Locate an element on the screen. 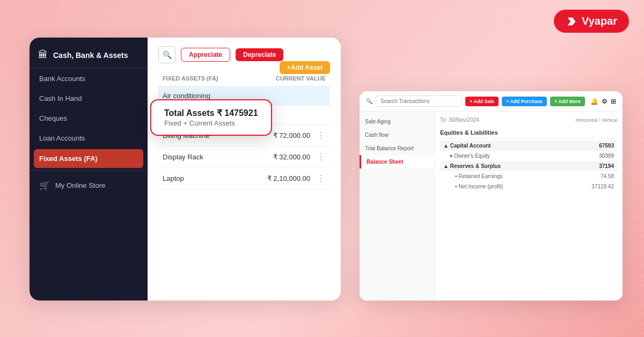  tooltip-box: Total Assets ₹ 1475921 Fixed + Current A… is located at coordinates (211, 118).